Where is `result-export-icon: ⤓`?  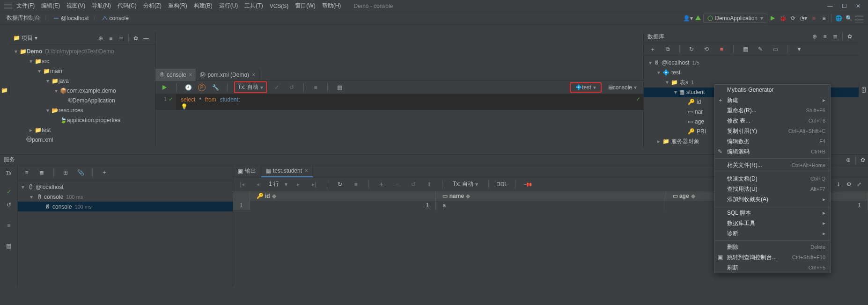 result-export-icon: ⤓ is located at coordinates (839, 184).